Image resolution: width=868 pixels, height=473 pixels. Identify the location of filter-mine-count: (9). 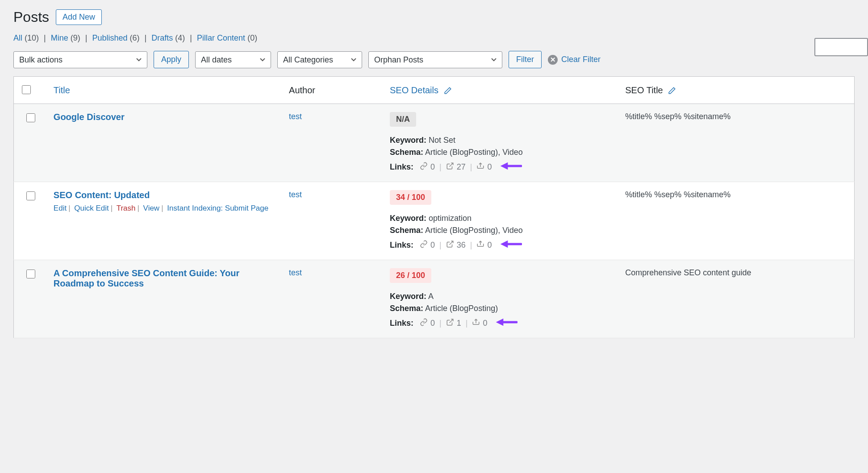
(75, 38).